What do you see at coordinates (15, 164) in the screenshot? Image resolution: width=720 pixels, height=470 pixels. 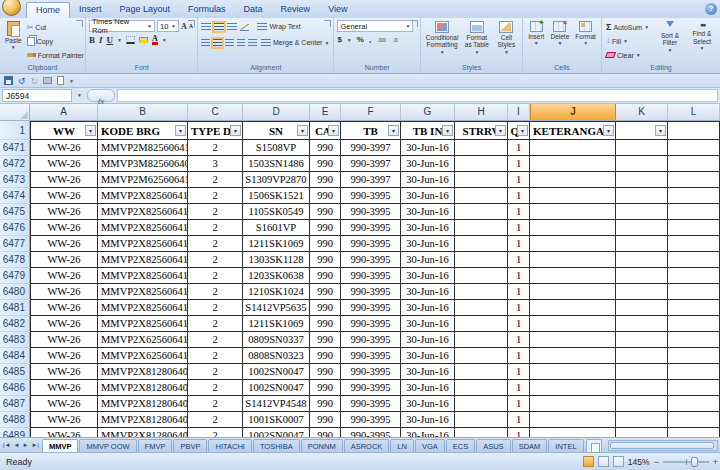 I see `row-header-6472: 6472` at bounding box center [15, 164].